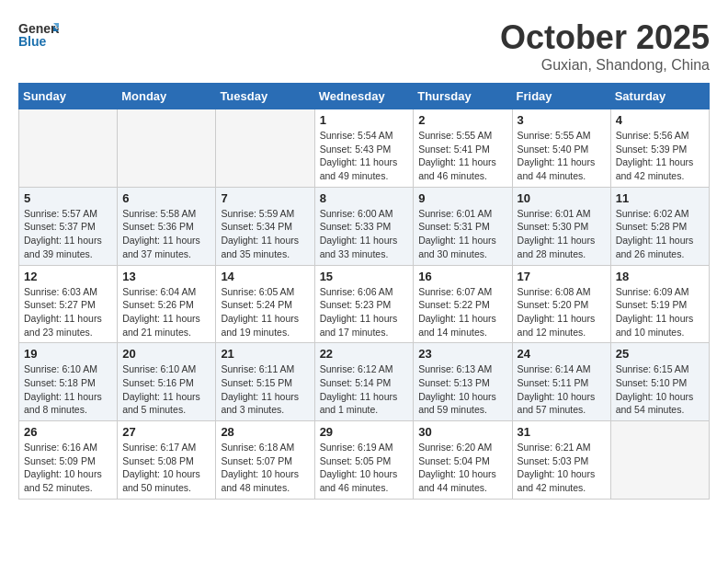 Image resolution: width=728 pixels, height=563 pixels. What do you see at coordinates (364, 383) in the screenshot?
I see `calendar-cell: 22Sunrise: 6:12 AM Sunset: 5:14 PM Dayli…` at bounding box center [364, 383].